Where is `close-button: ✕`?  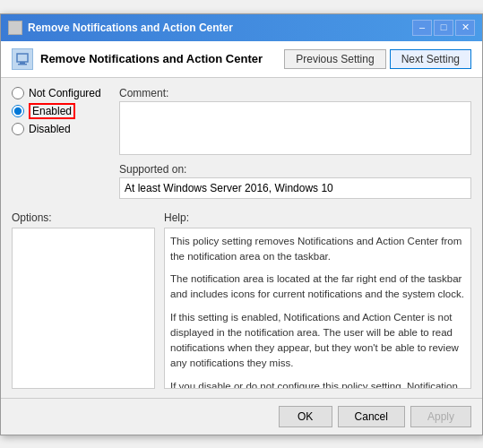 close-button: ✕ is located at coordinates (465, 28).